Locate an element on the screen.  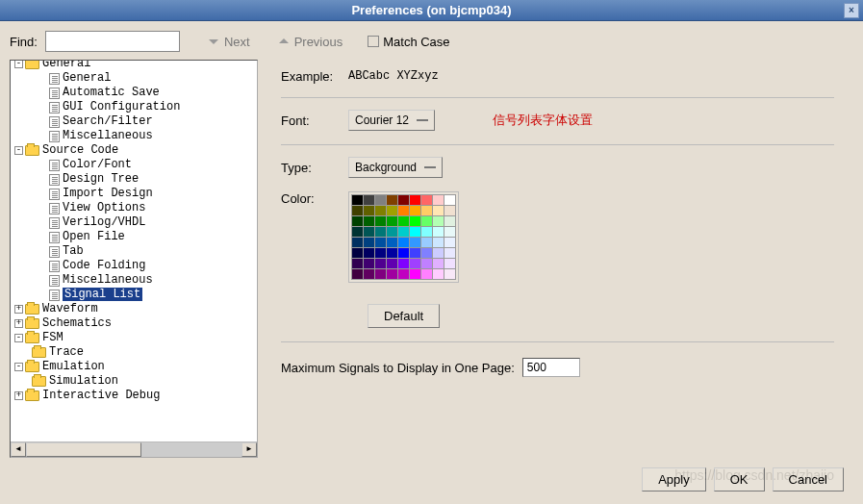
tree-row: -Source Code is located at coordinates (134, 150).